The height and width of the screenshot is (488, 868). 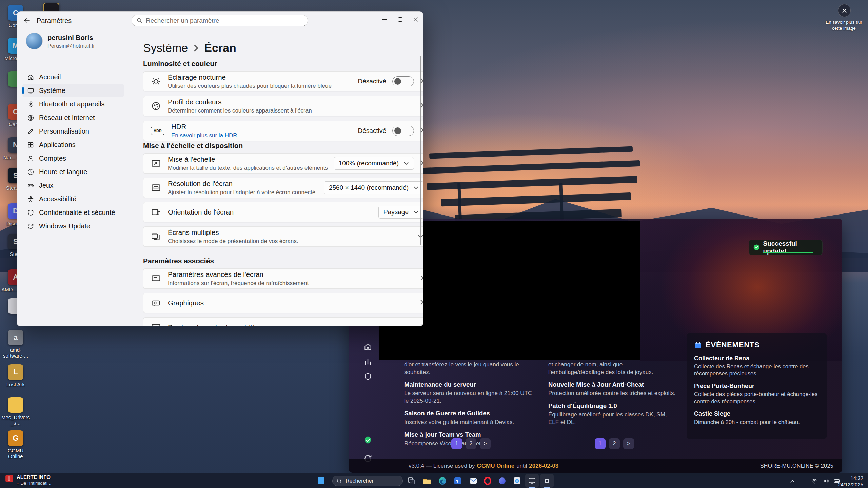 I want to click on resolution-dropdown: 2560 × 1440 (recommandé), so click(x=374, y=188).